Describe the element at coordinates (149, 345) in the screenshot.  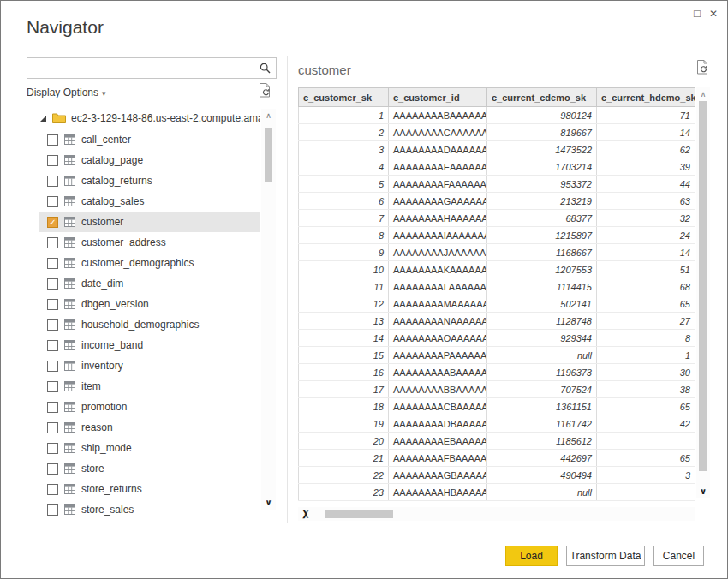
I see `tree-item-income_band: income_band` at that location.